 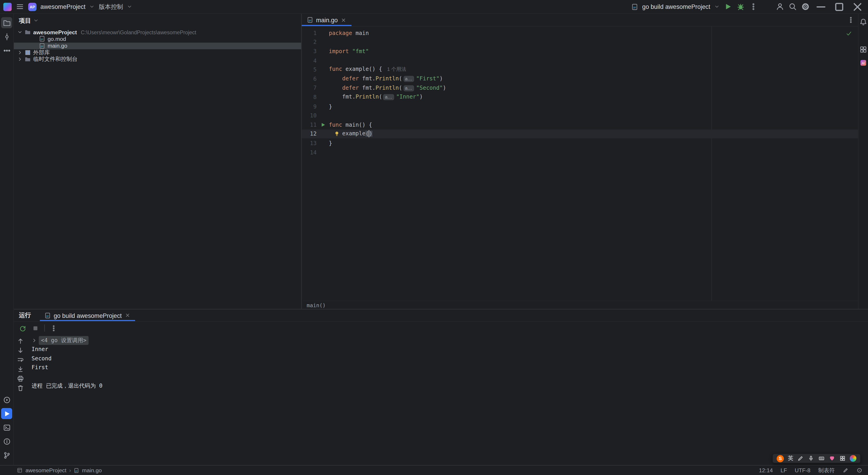 What do you see at coordinates (580, 152) in the screenshot?
I see `code-line-14: 14` at bounding box center [580, 152].